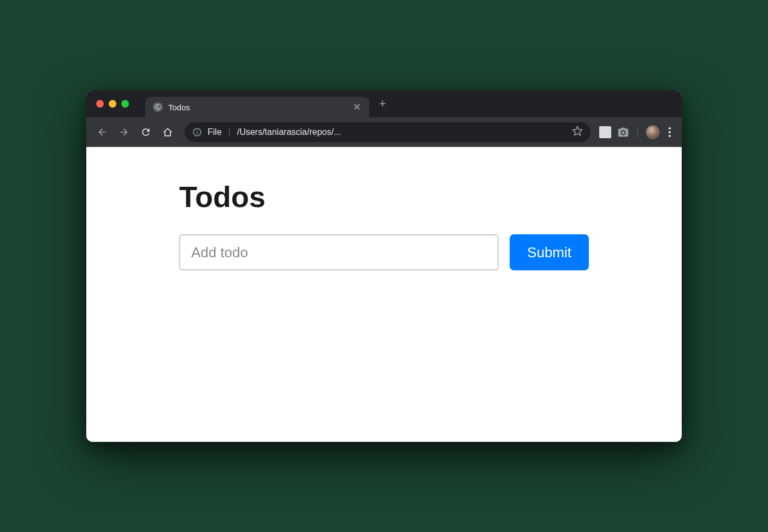  I want to click on browser-tab: Todos ✕, so click(257, 107).